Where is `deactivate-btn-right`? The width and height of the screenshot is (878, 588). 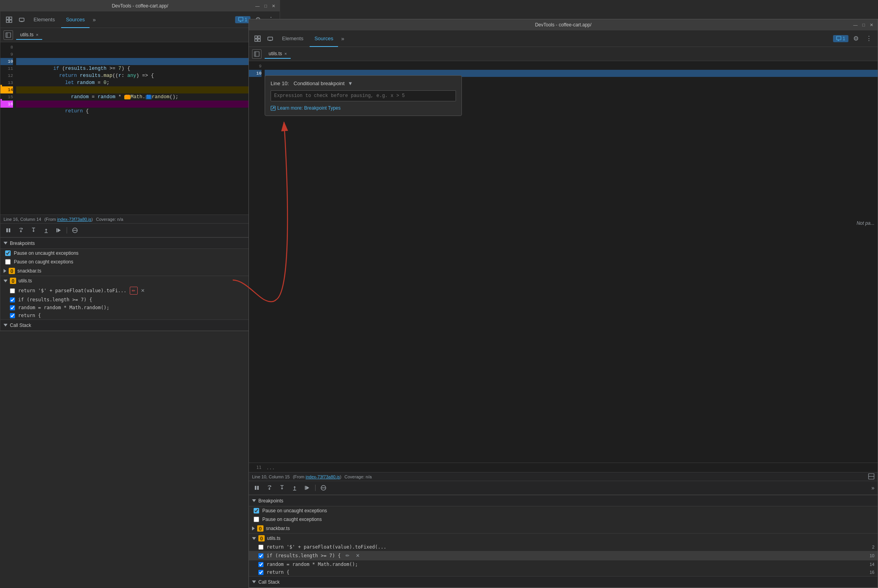
deactivate-btn-right is located at coordinates (323, 488).